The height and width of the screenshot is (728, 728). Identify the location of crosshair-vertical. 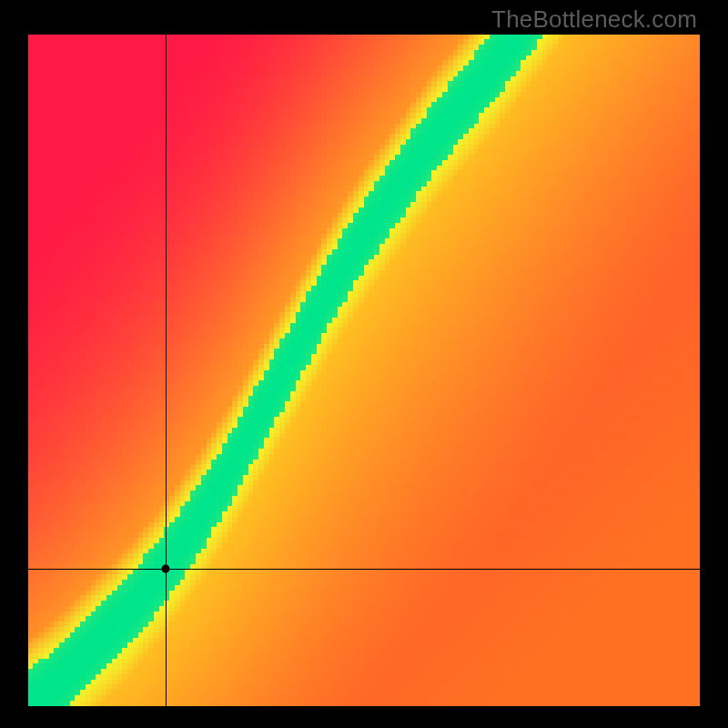
(166, 370).